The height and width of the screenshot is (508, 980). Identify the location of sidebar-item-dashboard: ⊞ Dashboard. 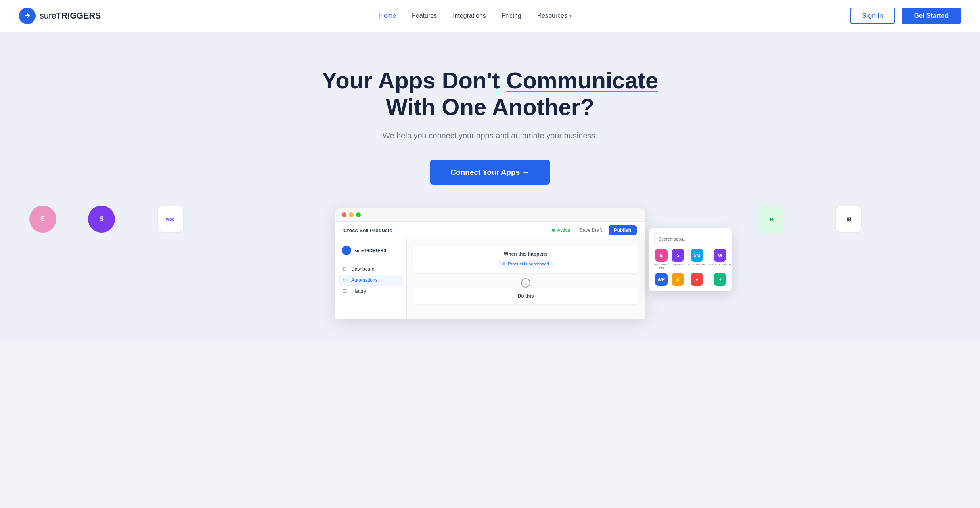
(371, 269).